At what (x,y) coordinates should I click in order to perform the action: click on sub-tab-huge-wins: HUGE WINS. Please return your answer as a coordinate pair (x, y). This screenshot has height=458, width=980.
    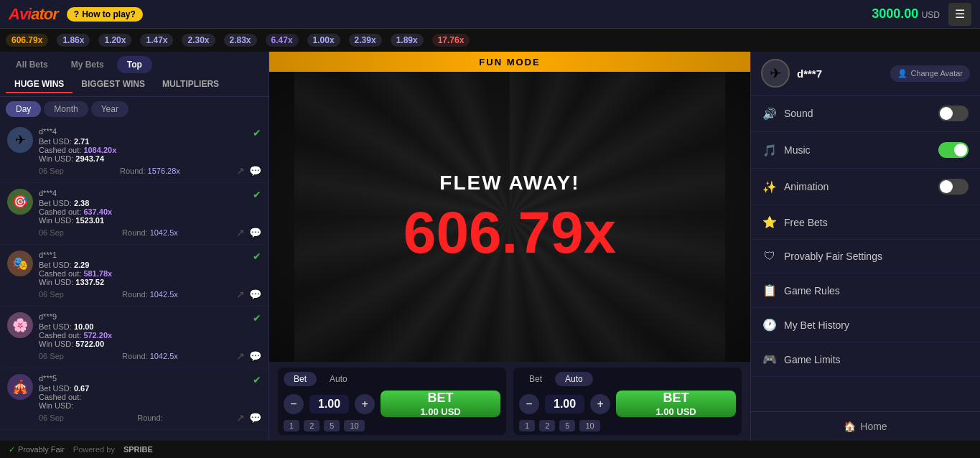
    Looking at the image, I should click on (39, 85).